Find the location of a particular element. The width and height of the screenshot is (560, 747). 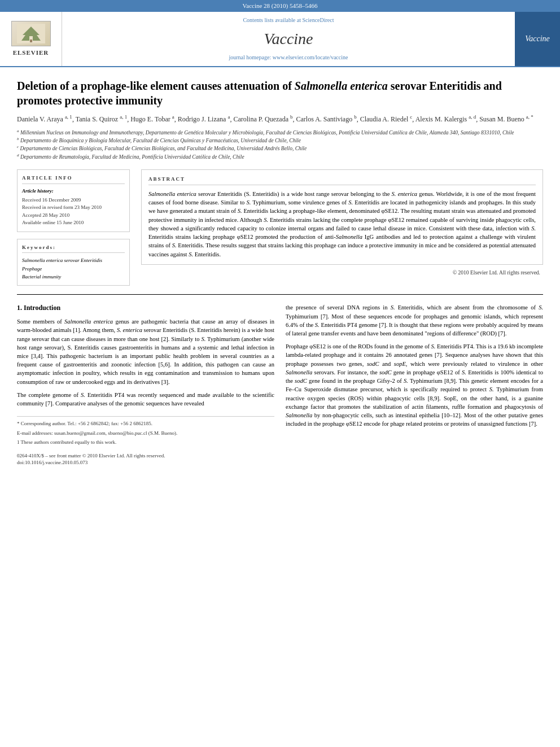

corresponding-author: * Corresponding author. Tel.: +56 2 6862… is located at coordinates (146, 424).